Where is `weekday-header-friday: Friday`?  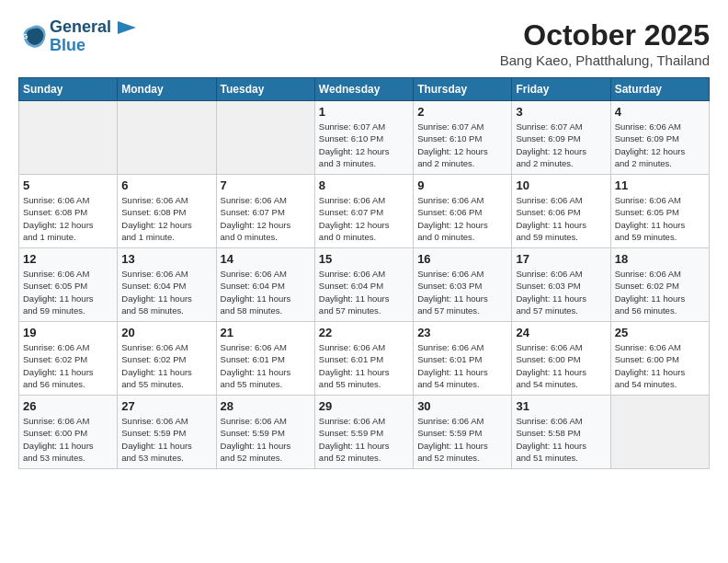
weekday-header-friday: Friday is located at coordinates (561, 90).